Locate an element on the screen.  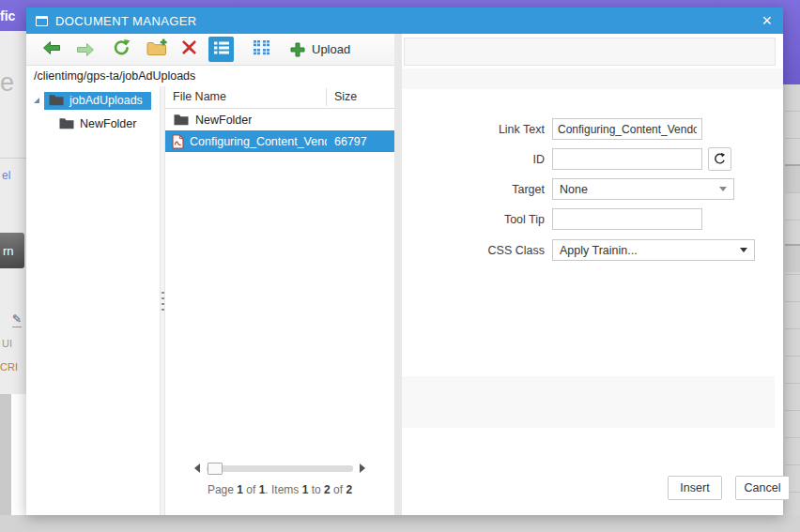
background-header-text-fragment: fic is located at coordinates (8, 16).